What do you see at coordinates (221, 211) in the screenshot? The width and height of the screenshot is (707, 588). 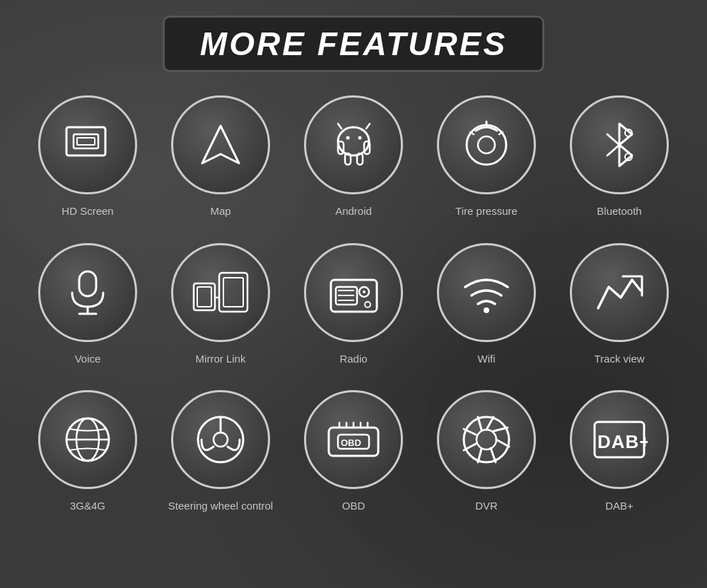 I see `feature-label-map: Map` at bounding box center [221, 211].